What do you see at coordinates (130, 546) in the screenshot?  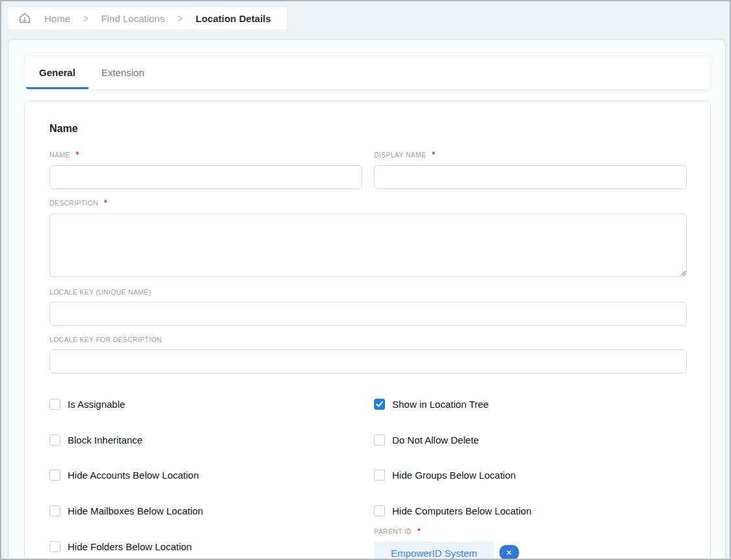 I see `checkbox-label: Hide Folders Below Location` at bounding box center [130, 546].